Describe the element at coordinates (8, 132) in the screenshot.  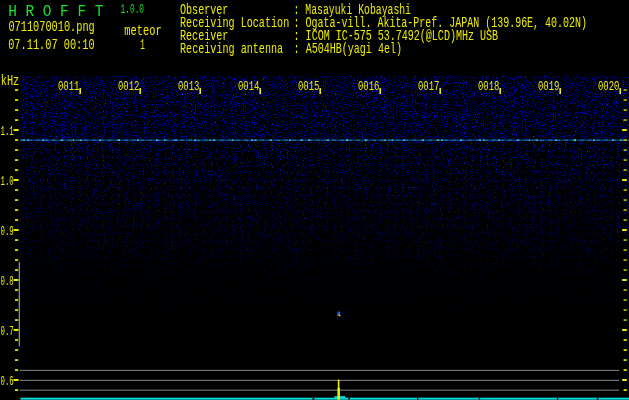
I see `svg-text: 1.1` at that location.